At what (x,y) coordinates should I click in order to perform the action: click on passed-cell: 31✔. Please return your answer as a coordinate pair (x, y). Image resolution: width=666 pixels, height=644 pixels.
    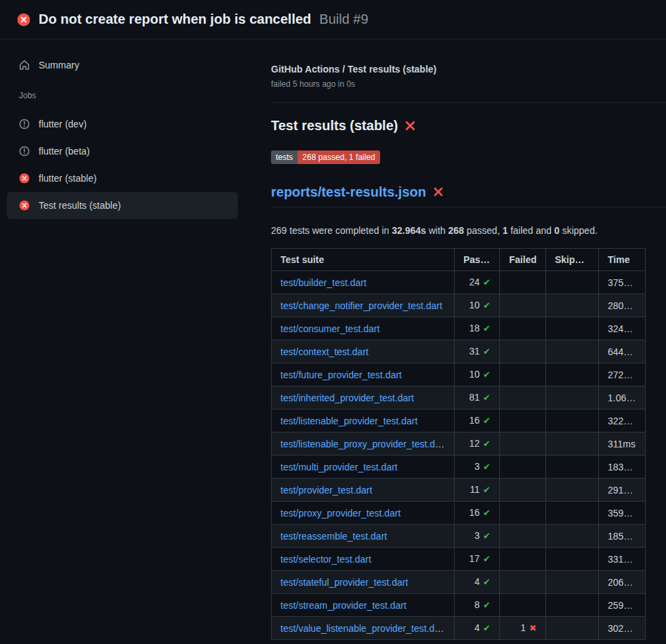
    Looking at the image, I should click on (477, 352).